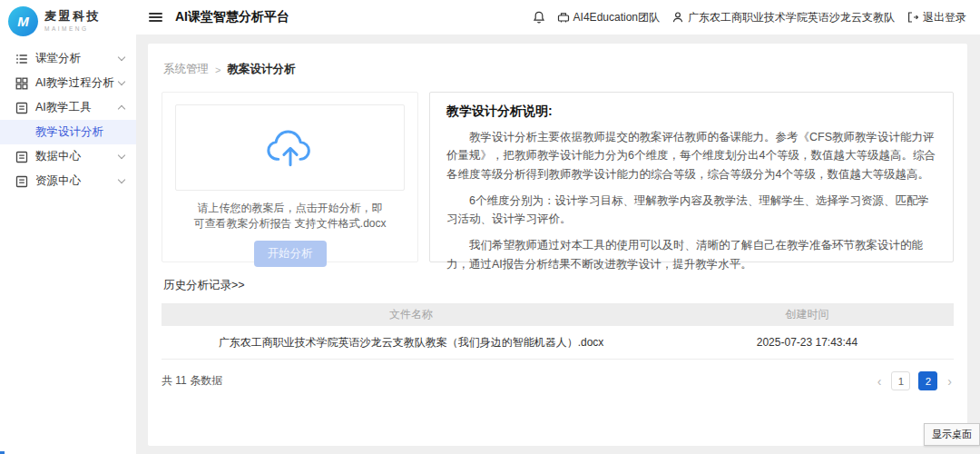 The image size is (980, 454). I want to click on column-header-filename: 文件名称, so click(411, 314).